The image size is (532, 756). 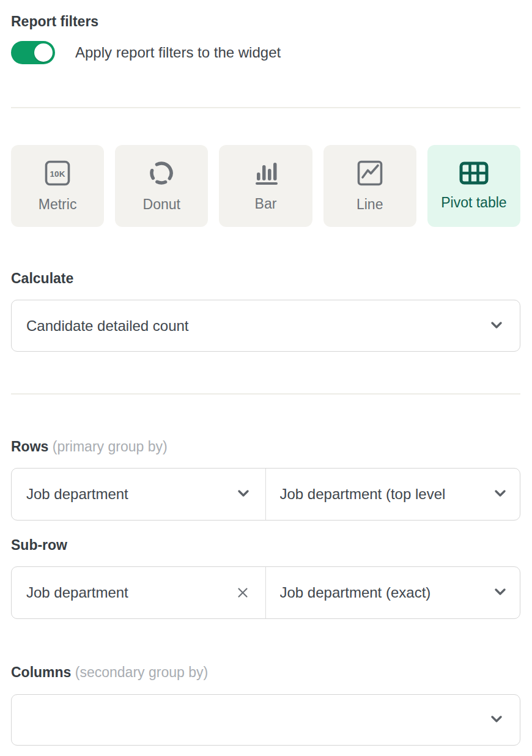 What do you see at coordinates (383, 494) in the screenshot?
I see `rows-modifier-value: Job department (top level` at bounding box center [383, 494].